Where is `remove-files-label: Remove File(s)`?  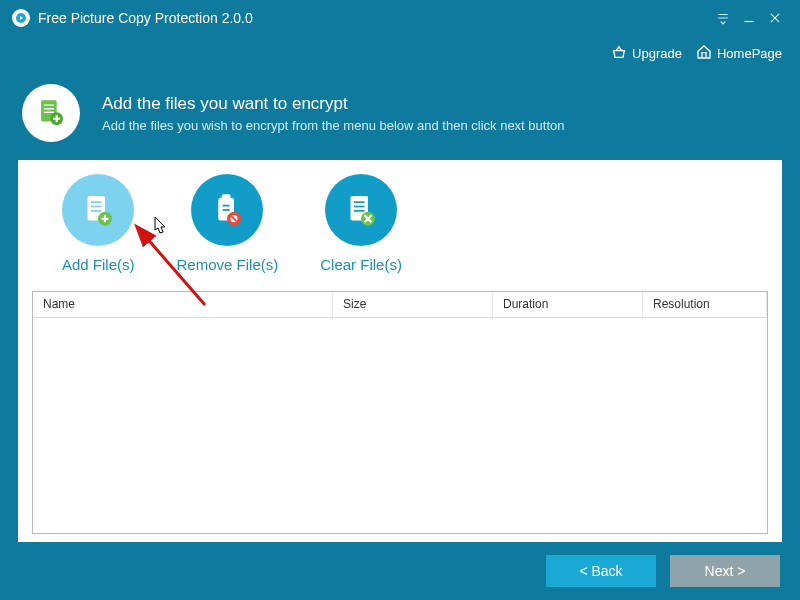
remove-files-label: Remove File(s) is located at coordinates (228, 264).